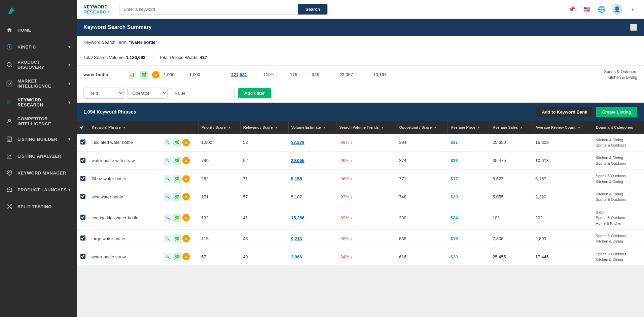 Image resolution: width=644 pixels, height=317 pixels. I want to click on sidebar-item-label: KEYWORD MANAGER, so click(42, 173).